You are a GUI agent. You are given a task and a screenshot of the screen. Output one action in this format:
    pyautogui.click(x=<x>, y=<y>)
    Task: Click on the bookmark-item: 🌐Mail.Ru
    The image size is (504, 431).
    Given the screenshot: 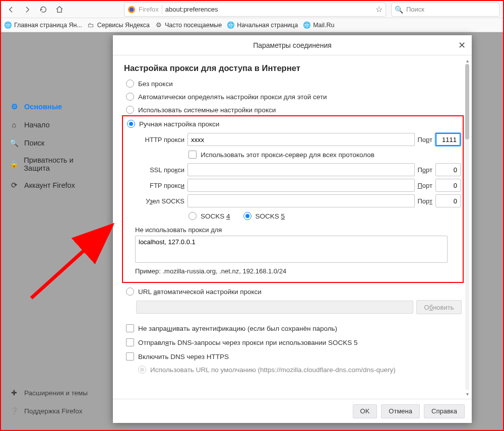 What is the action you would take?
    pyautogui.click(x=319, y=25)
    